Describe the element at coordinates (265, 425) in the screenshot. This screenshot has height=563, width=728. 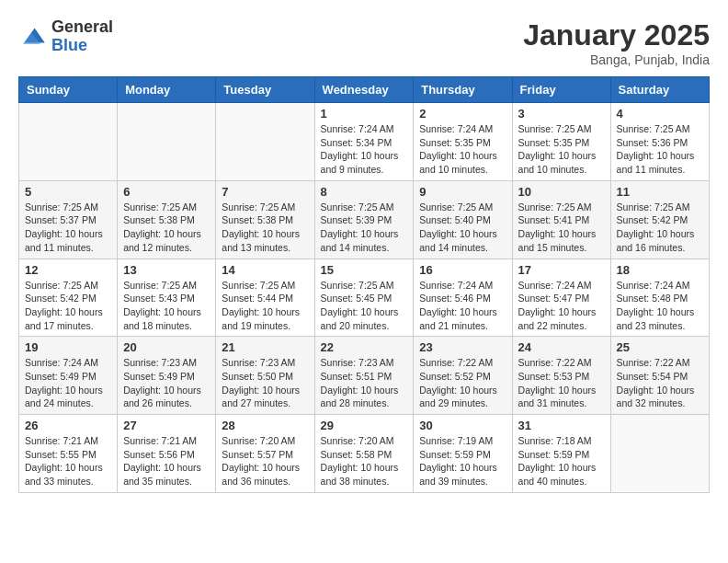
I see `day-number: 28` at that location.